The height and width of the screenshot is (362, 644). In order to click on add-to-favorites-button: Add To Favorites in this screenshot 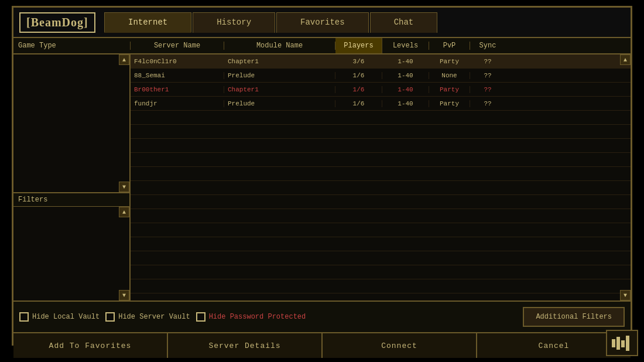, I will do `click(91, 346)`.